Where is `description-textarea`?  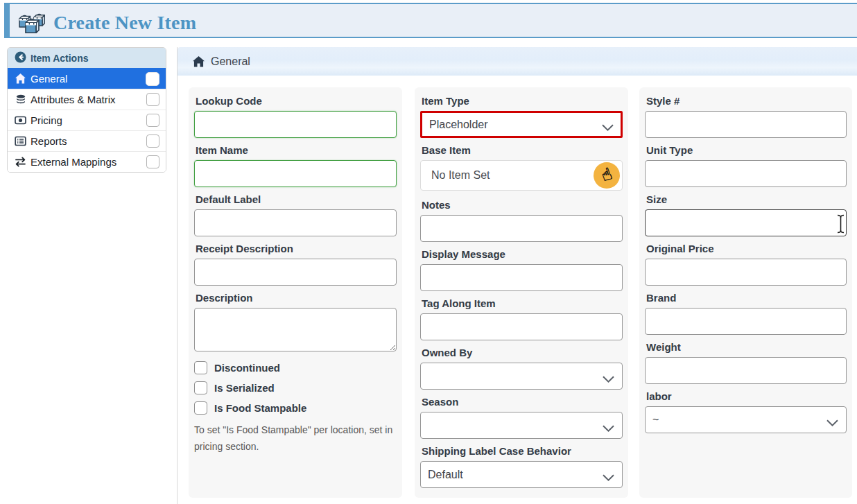
description-textarea is located at coordinates (295, 330).